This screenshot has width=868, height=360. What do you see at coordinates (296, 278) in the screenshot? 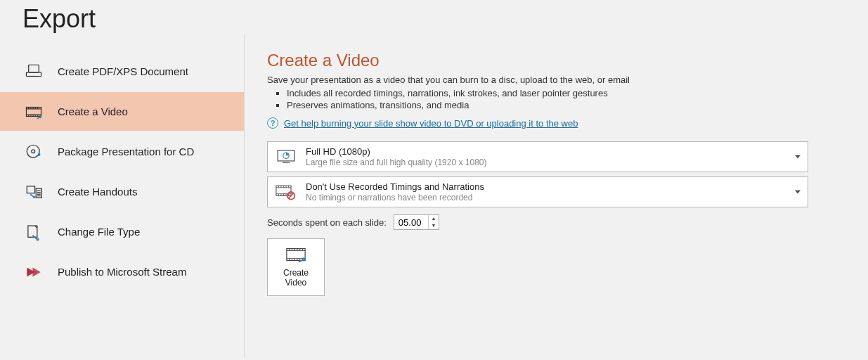
I see `create-video-label: Create Video` at bounding box center [296, 278].